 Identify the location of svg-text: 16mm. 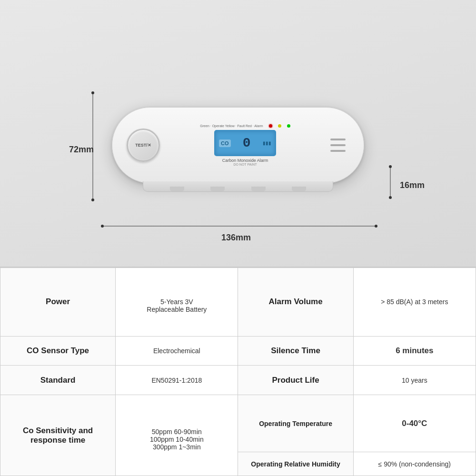
(412, 185).